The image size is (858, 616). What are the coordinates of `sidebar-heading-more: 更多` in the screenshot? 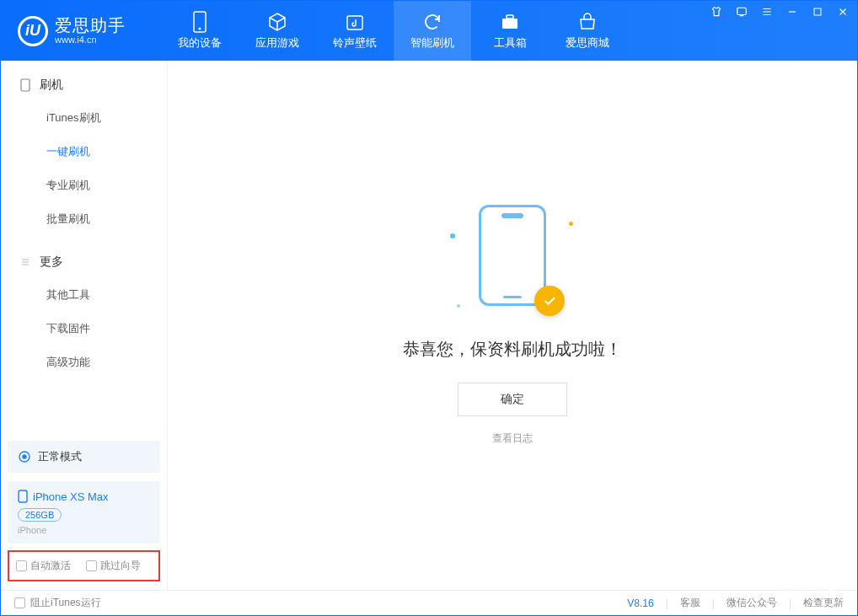 It's located at (84, 264).